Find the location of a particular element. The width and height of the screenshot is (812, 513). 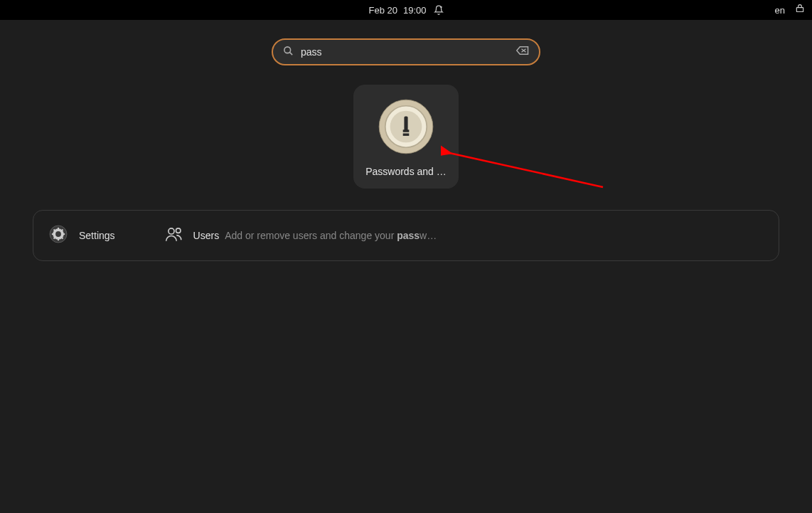

settings-gear-icon is located at coordinates (58, 236).